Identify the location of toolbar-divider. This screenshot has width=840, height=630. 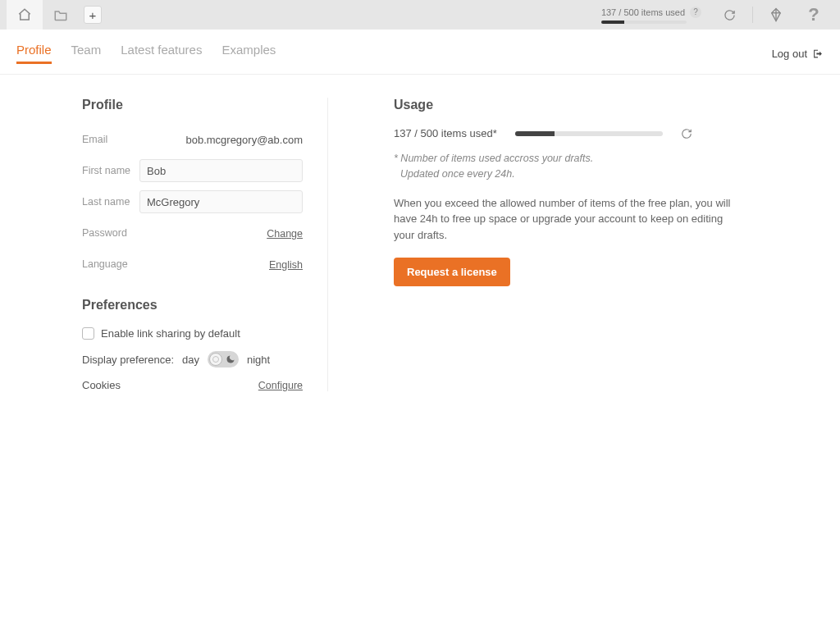
(753, 15).